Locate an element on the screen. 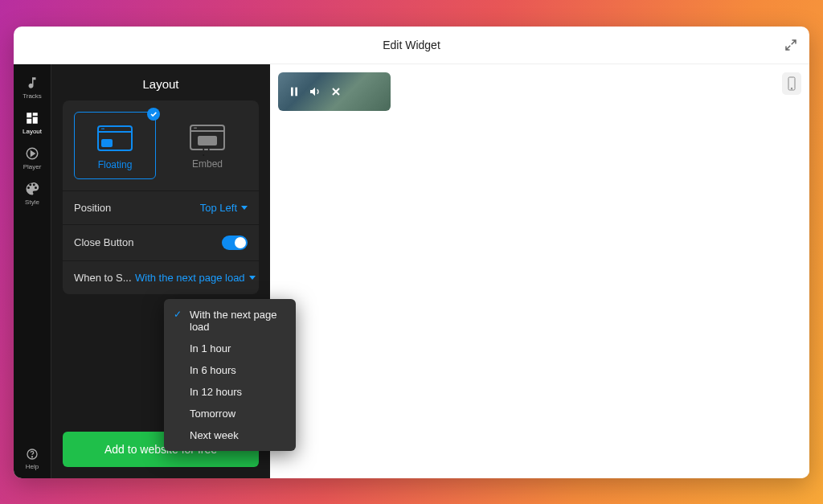  dropdown-item: Next week is located at coordinates (230, 436).